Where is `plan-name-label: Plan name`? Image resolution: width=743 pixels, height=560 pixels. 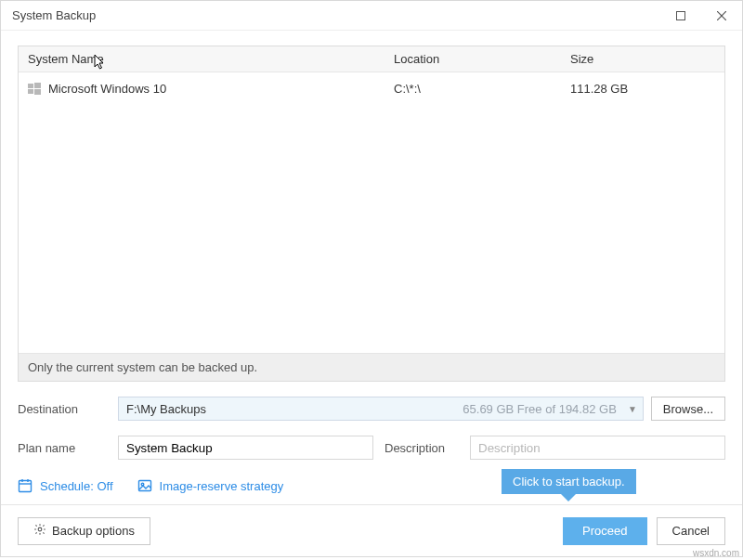
plan-name-label: Plan name is located at coordinates (62, 448).